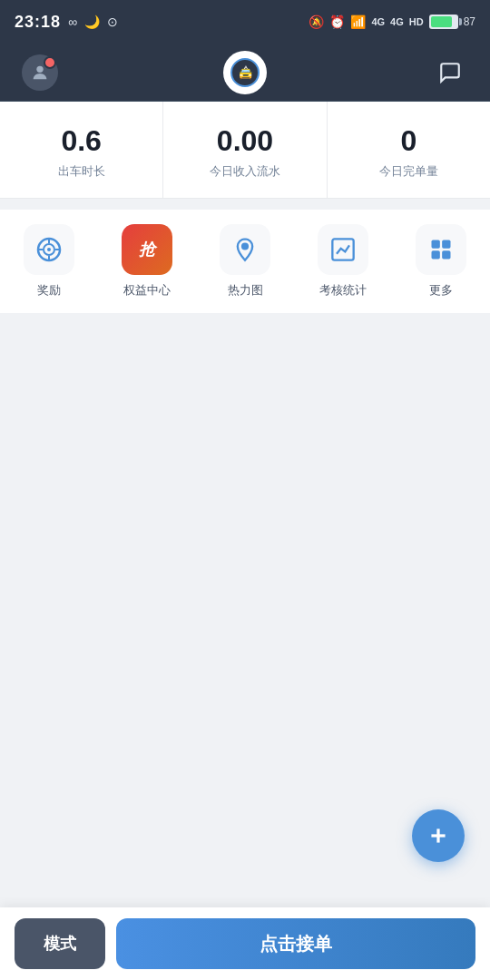  What do you see at coordinates (316, 22) in the screenshot?
I see `mute-icon: 🔕` at bounding box center [316, 22].